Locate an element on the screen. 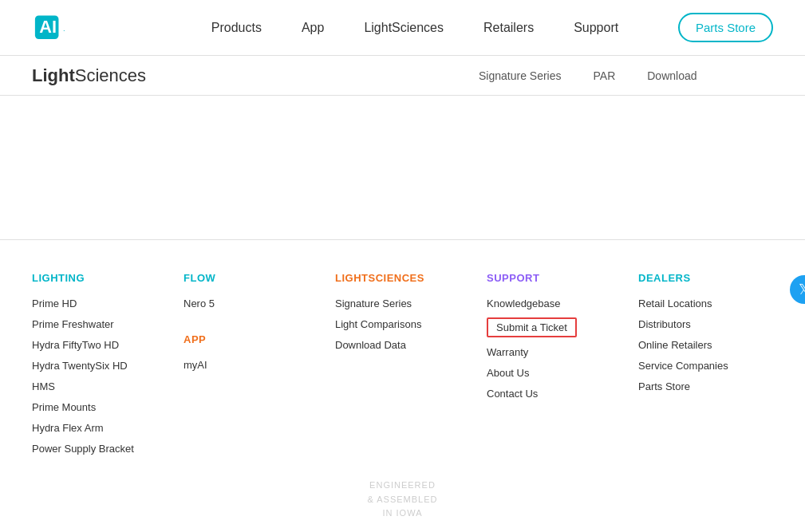 The width and height of the screenshot is (805, 532). lighting-prime-hd: Prime HD is located at coordinates (54, 303).